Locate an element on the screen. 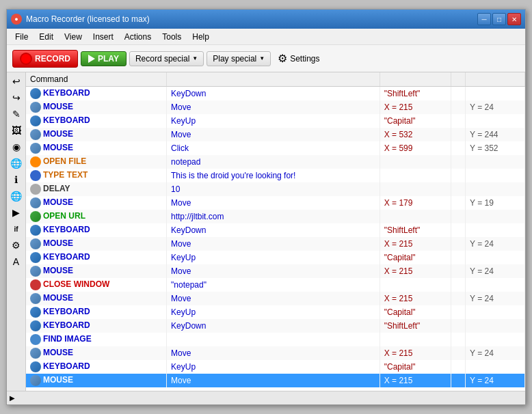 This screenshot has height=414, width=532. side-edit-icon: ✎ is located at coordinates (16, 114).